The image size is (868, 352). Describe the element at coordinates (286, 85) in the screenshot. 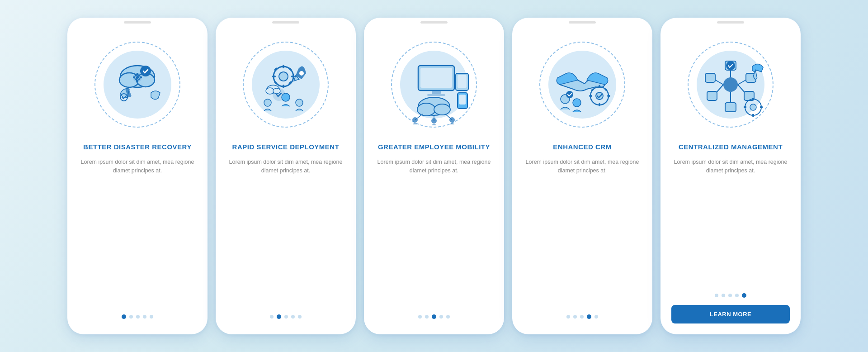

I see `illustration-rapid-deployment` at that location.